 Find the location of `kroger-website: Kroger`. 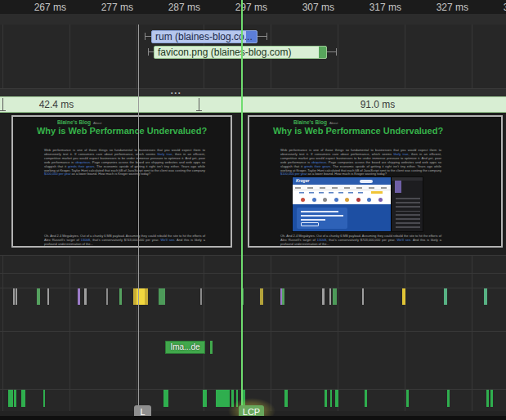

kroger-website: Kroger is located at coordinates (342, 204).